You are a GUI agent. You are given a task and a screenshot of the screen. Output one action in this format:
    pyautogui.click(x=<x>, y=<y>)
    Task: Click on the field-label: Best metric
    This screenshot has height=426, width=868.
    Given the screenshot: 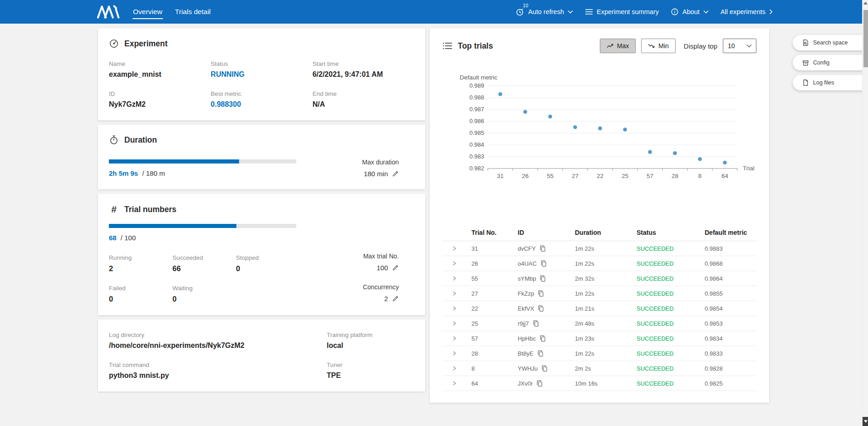 What is the action you would take?
    pyautogui.click(x=261, y=94)
    